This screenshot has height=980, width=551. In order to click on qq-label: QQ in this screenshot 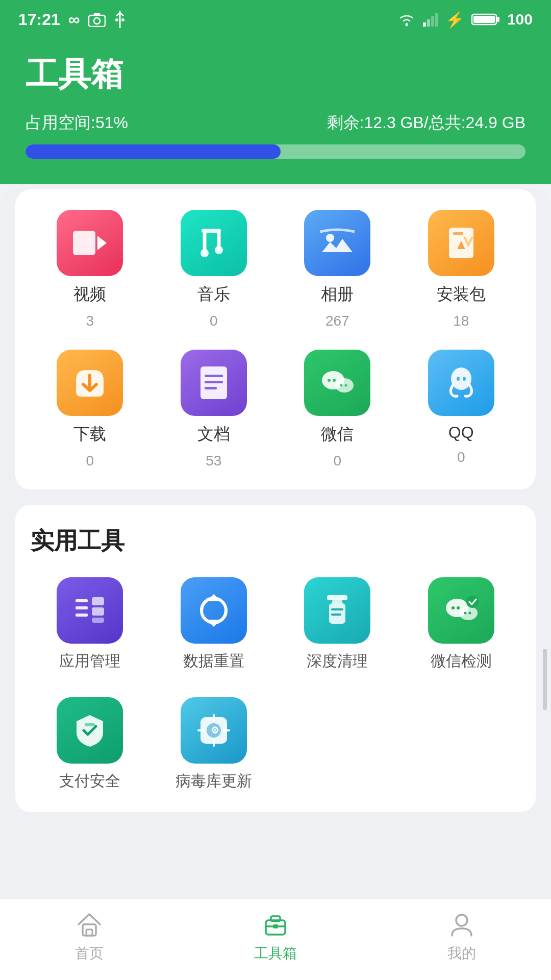, I will do `click(461, 433)`.